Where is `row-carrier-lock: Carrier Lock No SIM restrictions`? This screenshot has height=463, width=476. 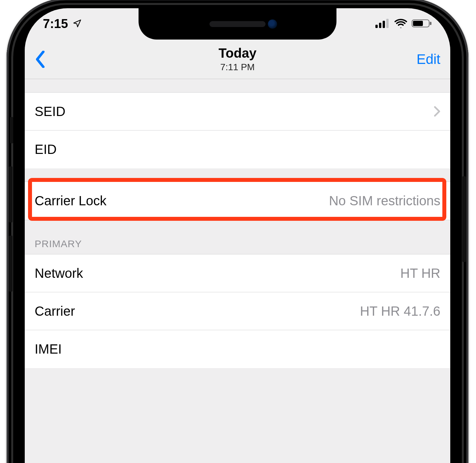 row-carrier-lock: Carrier Lock No SIM restrictions is located at coordinates (238, 201).